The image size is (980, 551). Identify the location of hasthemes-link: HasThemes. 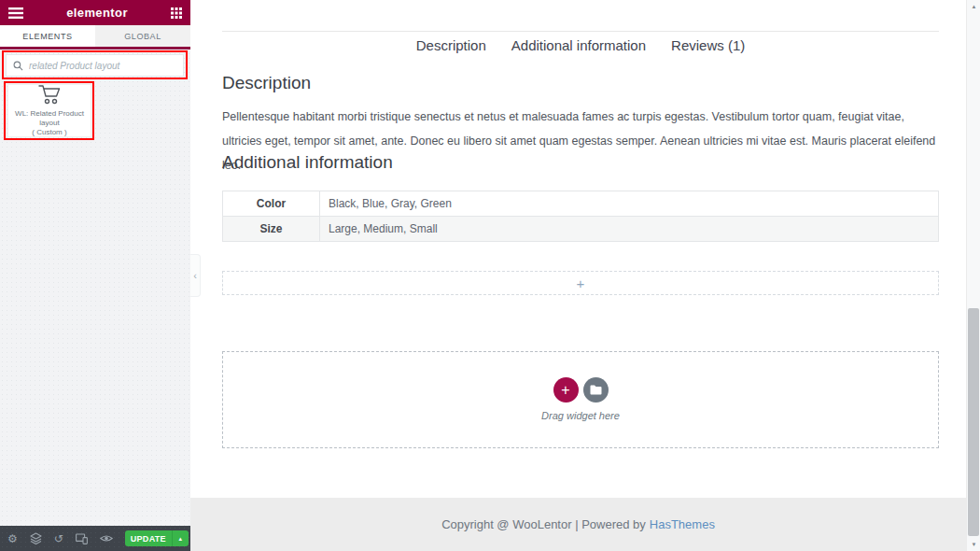
(682, 525).